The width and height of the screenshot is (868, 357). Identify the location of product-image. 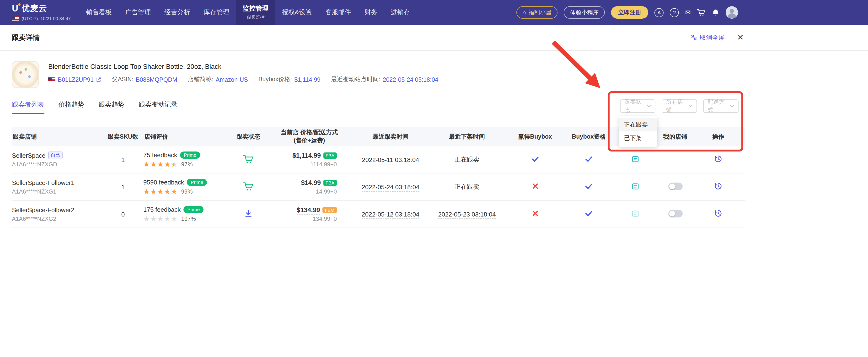
(25, 75).